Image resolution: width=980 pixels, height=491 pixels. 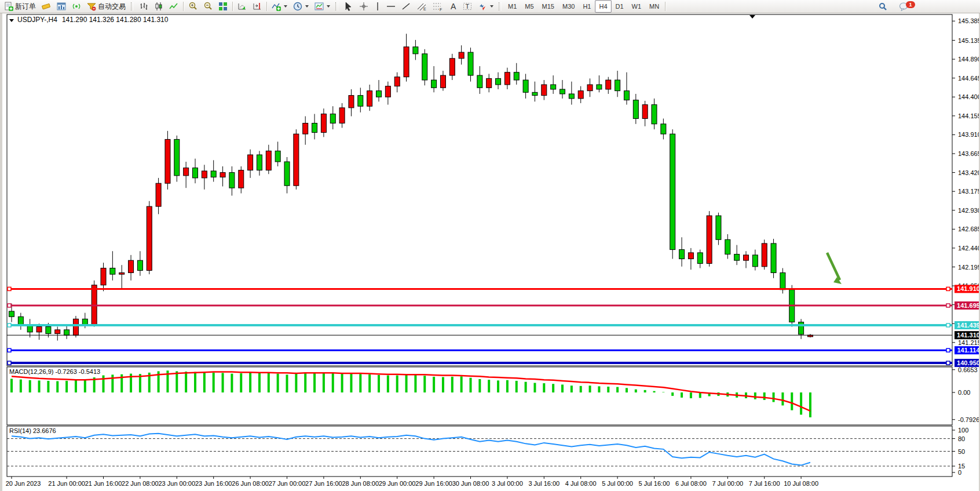 I want to click on button-label: 新订单, so click(x=25, y=7).